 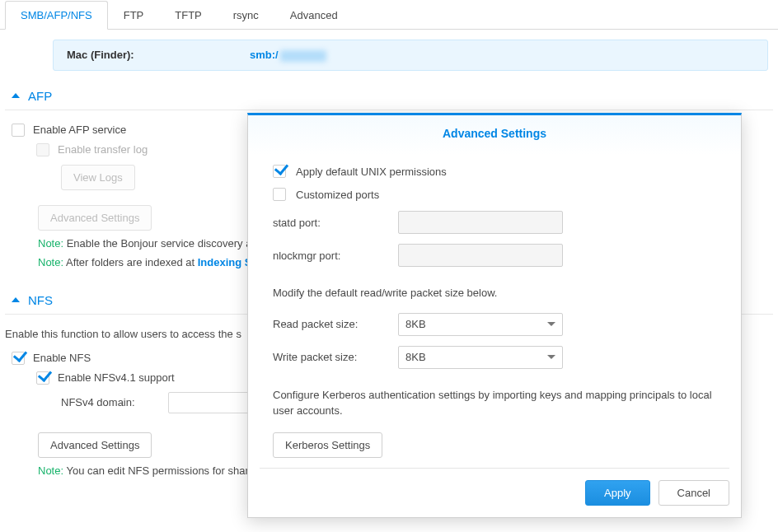 What do you see at coordinates (279, 171) in the screenshot?
I see `apply-unix-permissions-checkbox` at bounding box center [279, 171].